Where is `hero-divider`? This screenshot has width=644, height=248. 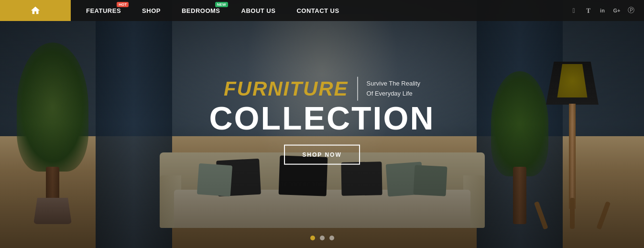 hero-divider is located at coordinates (358, 88).